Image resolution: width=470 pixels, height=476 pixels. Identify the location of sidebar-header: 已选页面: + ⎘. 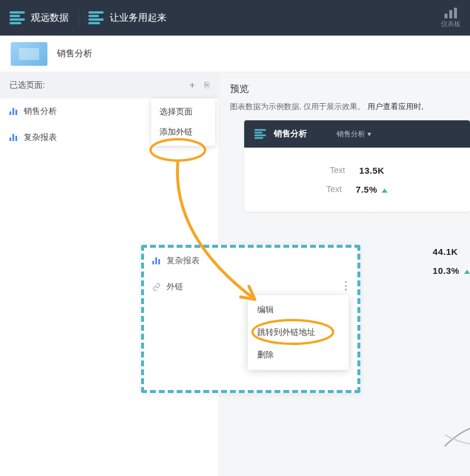
(109, 85).